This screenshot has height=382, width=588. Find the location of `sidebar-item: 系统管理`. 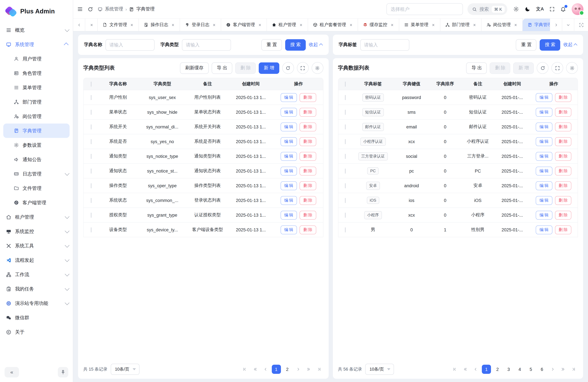

sidebar-item: 系统管理 is located at coordinates (37, 44).